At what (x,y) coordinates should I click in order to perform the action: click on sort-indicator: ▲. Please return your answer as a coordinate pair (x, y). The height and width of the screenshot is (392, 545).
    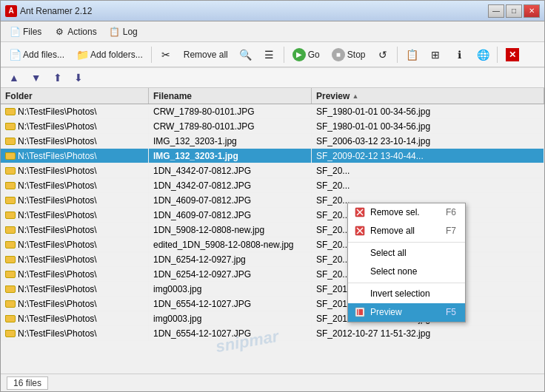
    Looking at the image, I should click on (355, 96).